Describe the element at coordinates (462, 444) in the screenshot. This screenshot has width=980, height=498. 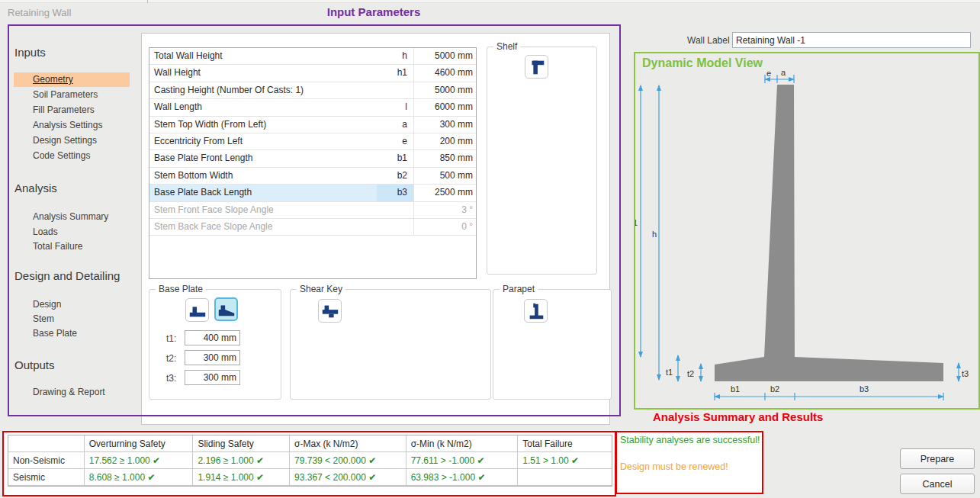
I see `results-header-sigma-min: σ-Min (k N/m2)` at that location.